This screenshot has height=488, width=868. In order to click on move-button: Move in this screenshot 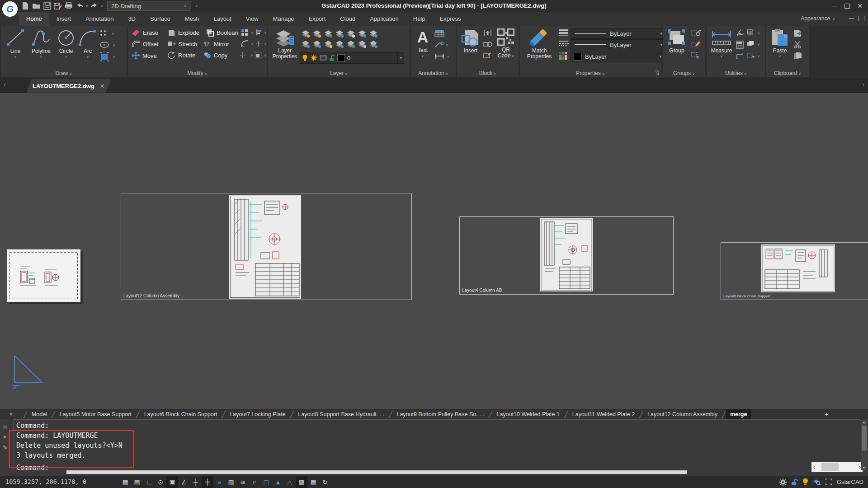, I will do `click(144, 56)`.